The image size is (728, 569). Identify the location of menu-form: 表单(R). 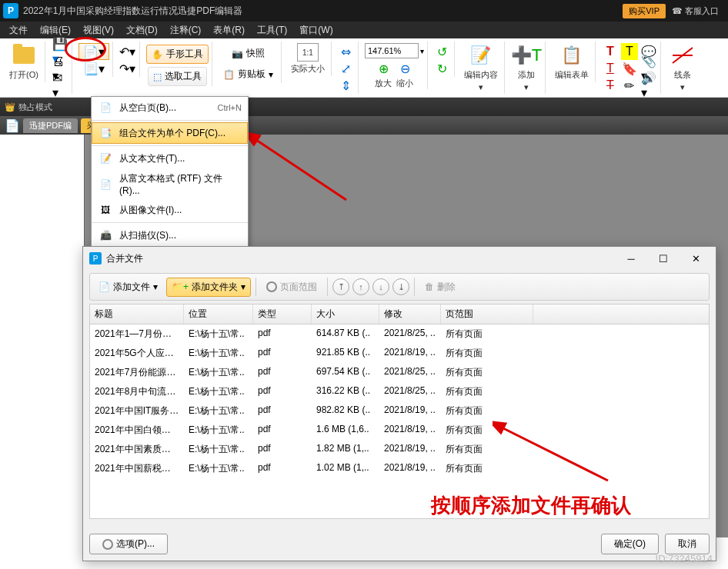
(229, 31).